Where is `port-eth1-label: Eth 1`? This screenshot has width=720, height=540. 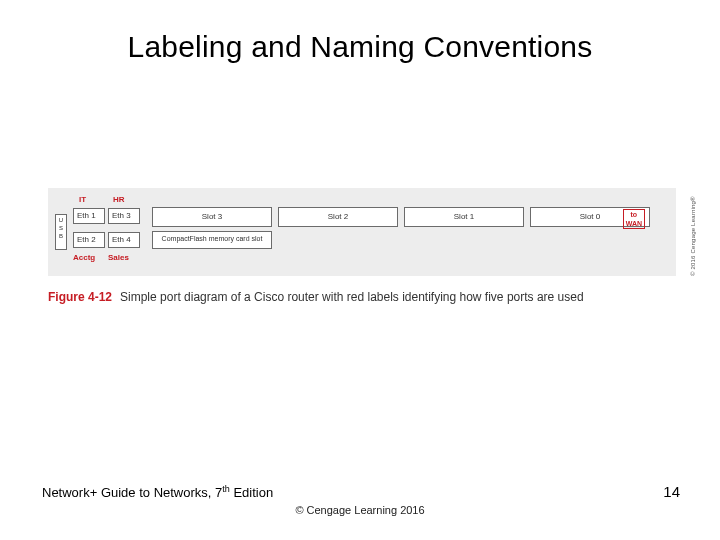
port-eth1-label: Eth 1 is located at coordinates (86, 216).